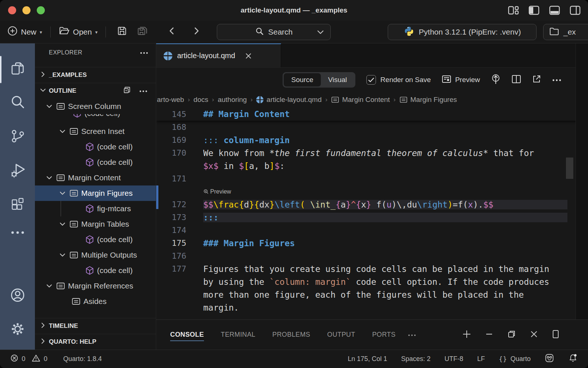 This screenshot has height=368, width=588. Describe the element at coordinates (18, 205) in the screenshot. I see `activity-item-extensions` at that location.